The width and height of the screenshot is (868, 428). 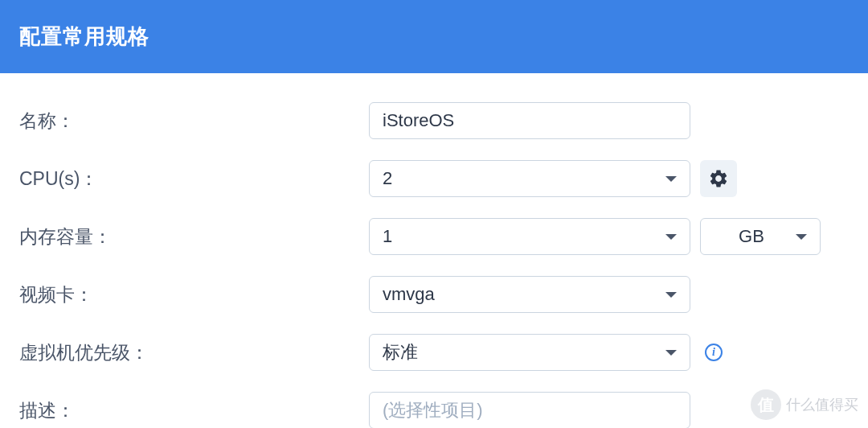 I want to click on label-video: 视频卡：, so click(x=194, y=294).